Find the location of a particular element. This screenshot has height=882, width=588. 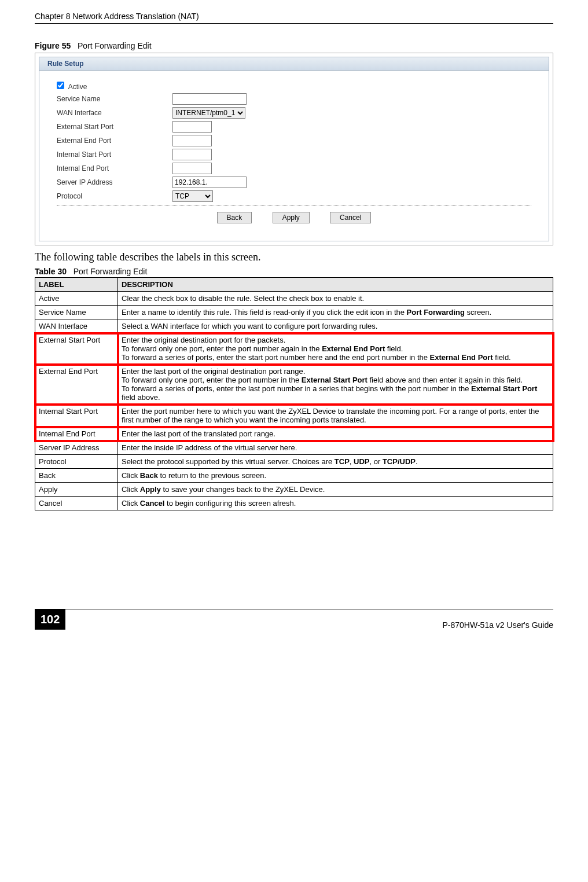

table-row: Server IP AddressEnter the inside IP add… is located at coordinates (294, 448).